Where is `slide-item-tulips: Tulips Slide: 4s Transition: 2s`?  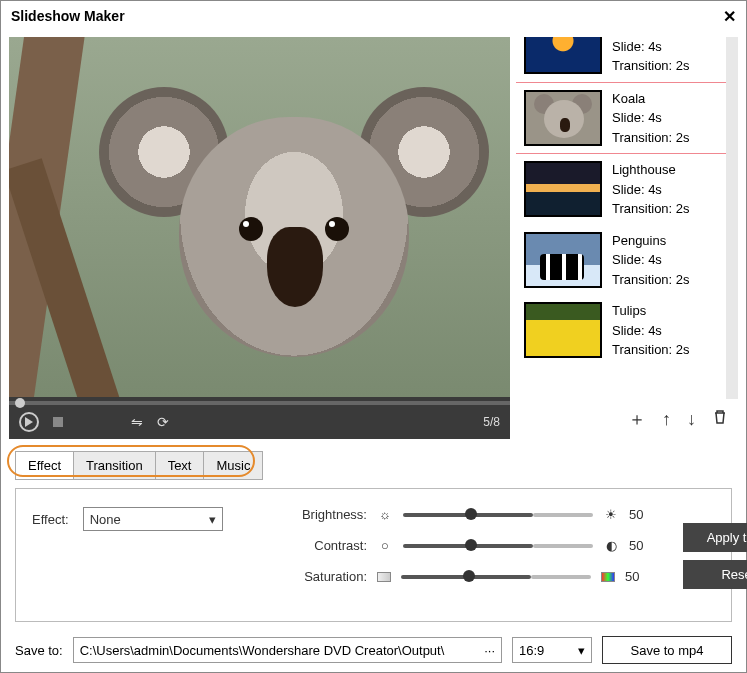
slide-item-tulips: Tulips Slide: 4s Transition: 2s is located at coordinates (621, 330).